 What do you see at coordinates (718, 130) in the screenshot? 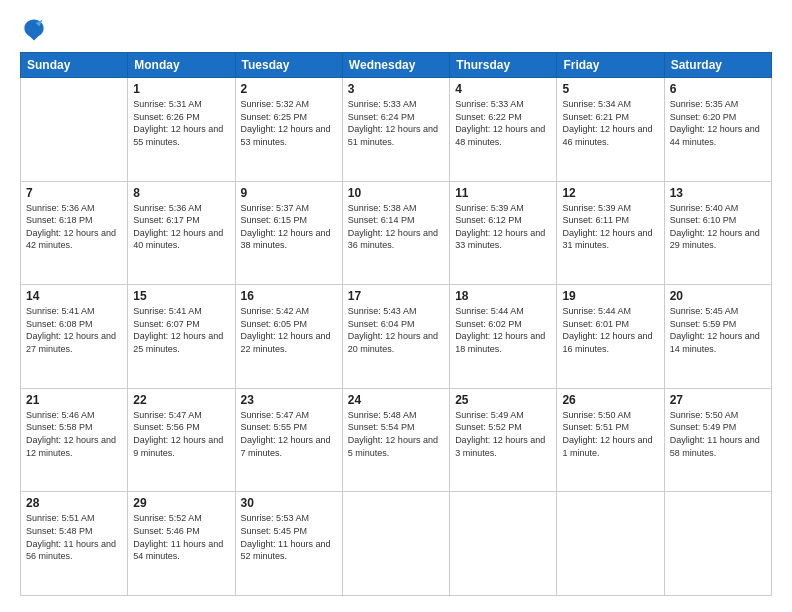
I see `calendar-cell: 6Sunrise: 5:35 AMSunset: 6:20 PMDaylight…` at bounding box center [718, 130].